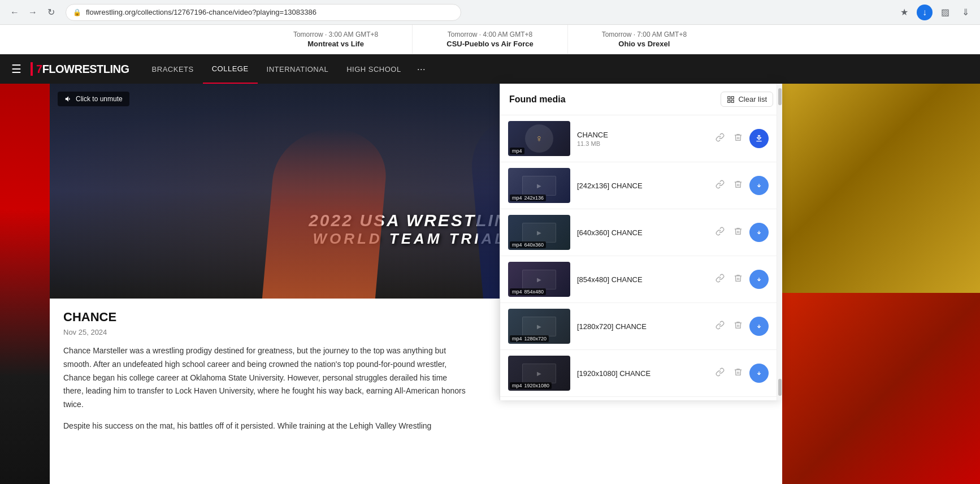  I want to click on media-thumb-3: ▶ mp4 854x480, so click(539, 279).